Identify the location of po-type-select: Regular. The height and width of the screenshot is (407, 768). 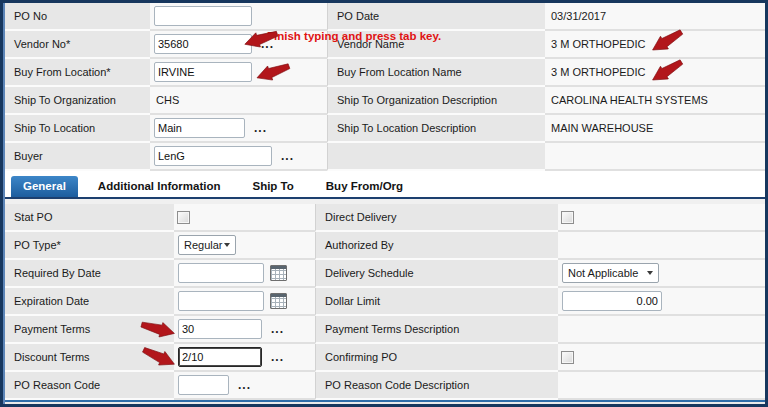
(207, 245).